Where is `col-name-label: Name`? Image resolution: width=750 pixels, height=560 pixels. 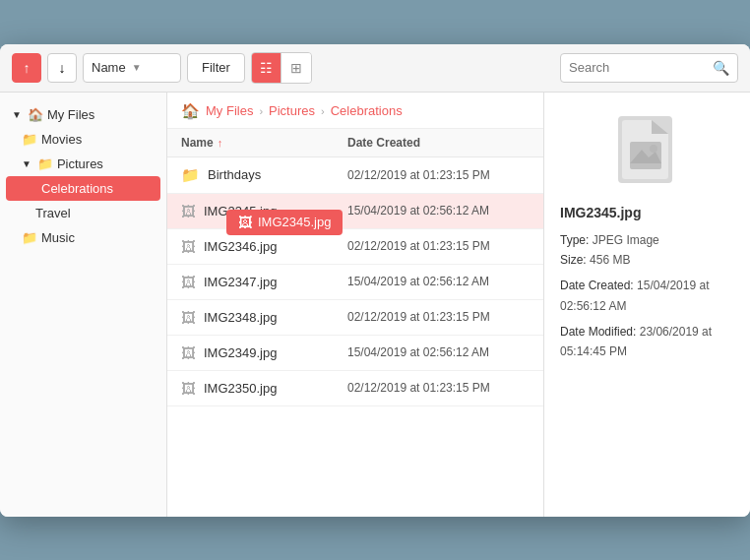 col-name-label: Name is located at coordinates (197, 143).